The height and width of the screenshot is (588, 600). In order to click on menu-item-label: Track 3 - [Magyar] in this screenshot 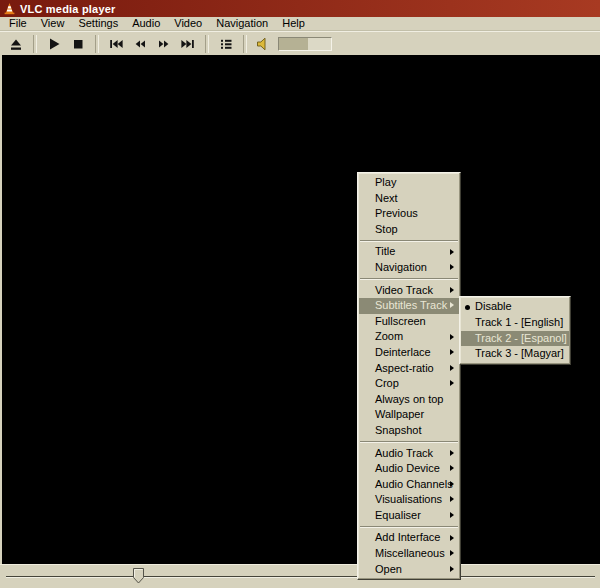, I will do `click(520, 353)`.